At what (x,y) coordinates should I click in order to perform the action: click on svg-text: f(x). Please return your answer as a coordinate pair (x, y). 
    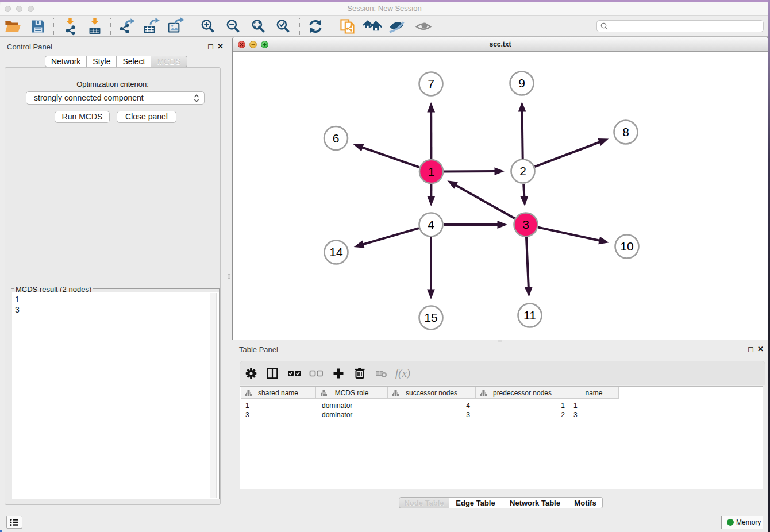
    Looking at the image, I should click on (403, 373).